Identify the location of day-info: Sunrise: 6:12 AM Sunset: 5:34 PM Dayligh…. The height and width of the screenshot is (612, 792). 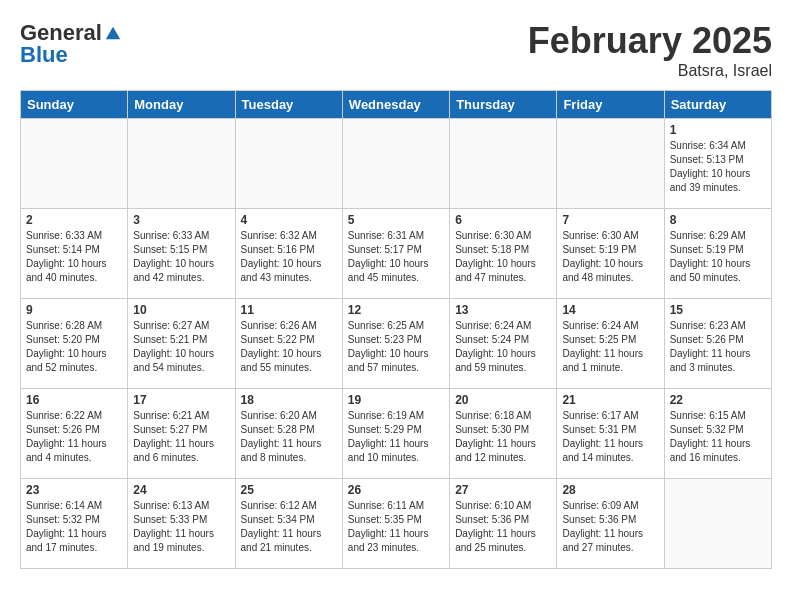
(289, 527).